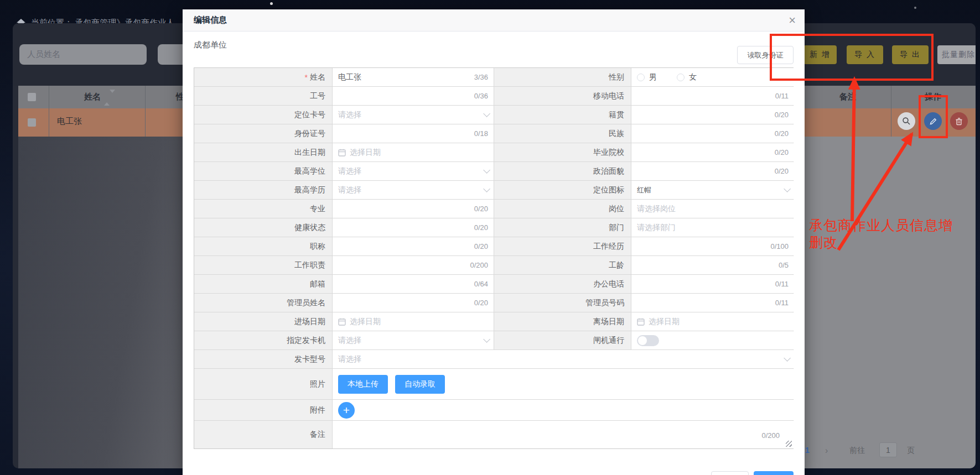 This screenshot has width=980, height=475. I want to click on field-label: 发卡型号, so click(263, 359).